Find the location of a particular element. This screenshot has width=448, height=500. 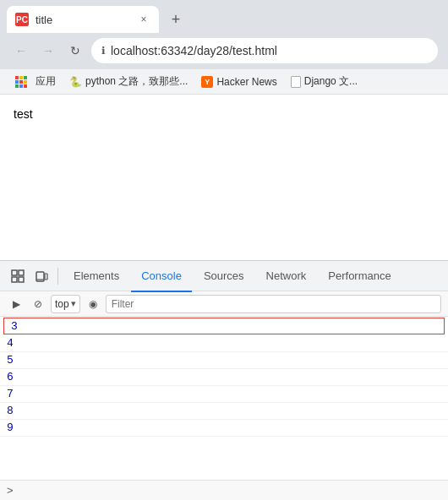

reload-button: ↻ is located at coordinates (75, 51).